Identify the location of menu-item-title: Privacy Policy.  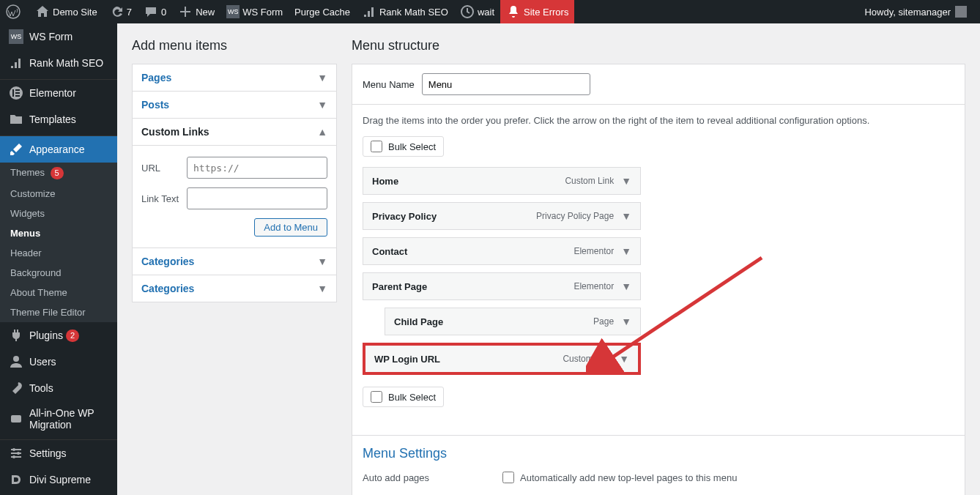
(404, 217).